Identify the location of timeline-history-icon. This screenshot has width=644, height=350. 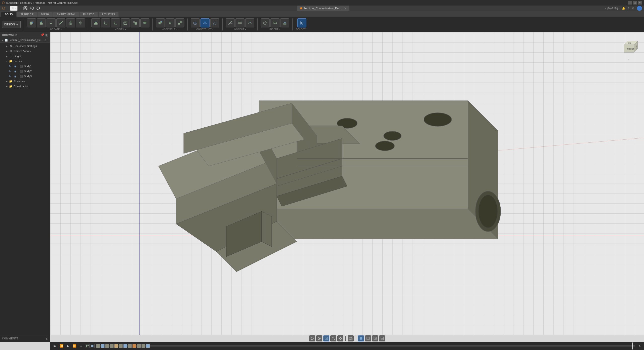
(87, 346).